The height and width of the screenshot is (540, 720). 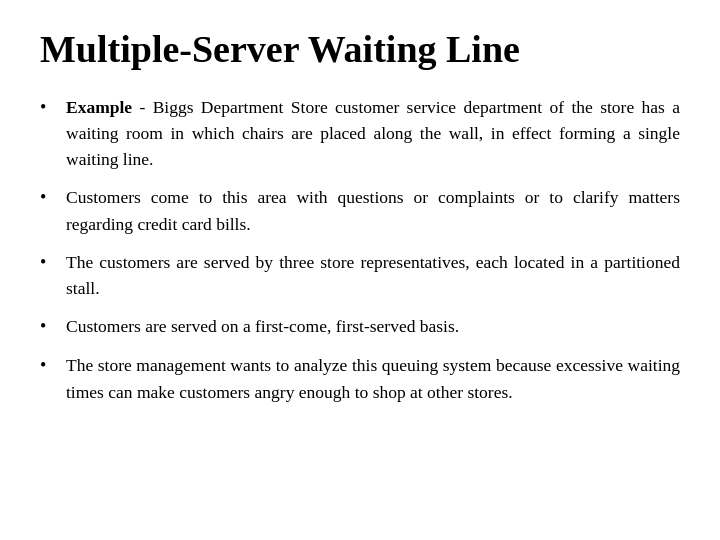 What do you see at coordinates (373, 210) in the screenshot?
I see `bullet-text: Customers come to this area with questio…` at bounding box center [373, 210].